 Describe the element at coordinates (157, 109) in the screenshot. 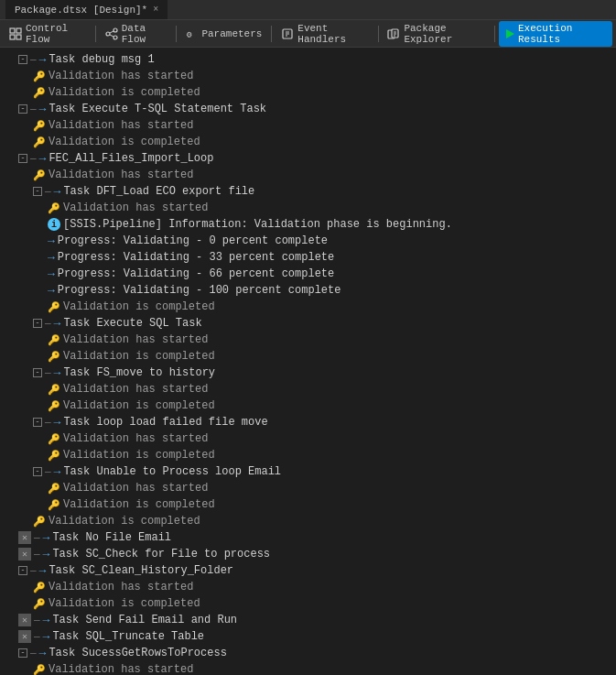

I see `log-text: Task Execute T-SQL Statement Task` at that location.